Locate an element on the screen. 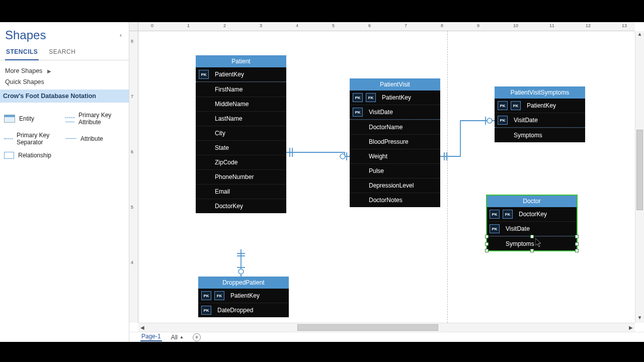  shape-entity: Entity is located at coordinates (34, 119).